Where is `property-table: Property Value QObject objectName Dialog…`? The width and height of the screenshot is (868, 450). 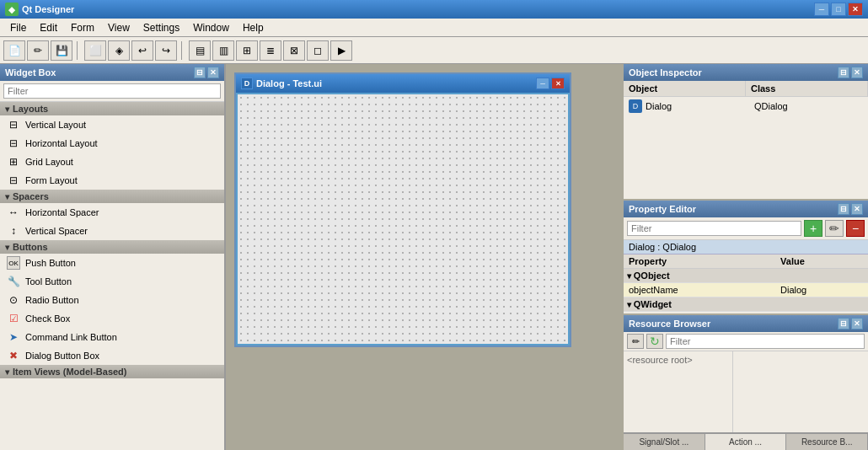
property-table: Property Value QObject objectName Dialog… is located at coordinates (746, 283).